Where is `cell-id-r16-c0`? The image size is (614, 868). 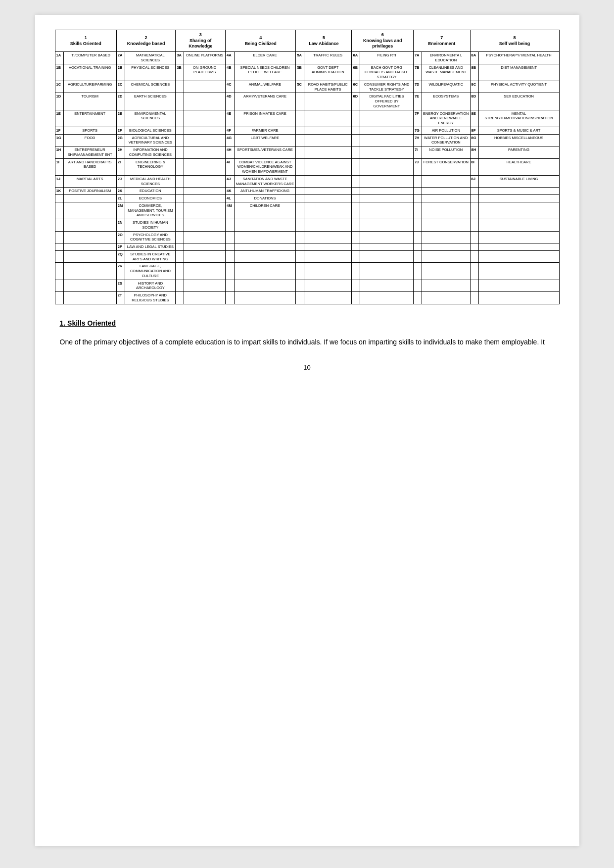
cell-id-r16-c0 is located at coordinates (59, 256).